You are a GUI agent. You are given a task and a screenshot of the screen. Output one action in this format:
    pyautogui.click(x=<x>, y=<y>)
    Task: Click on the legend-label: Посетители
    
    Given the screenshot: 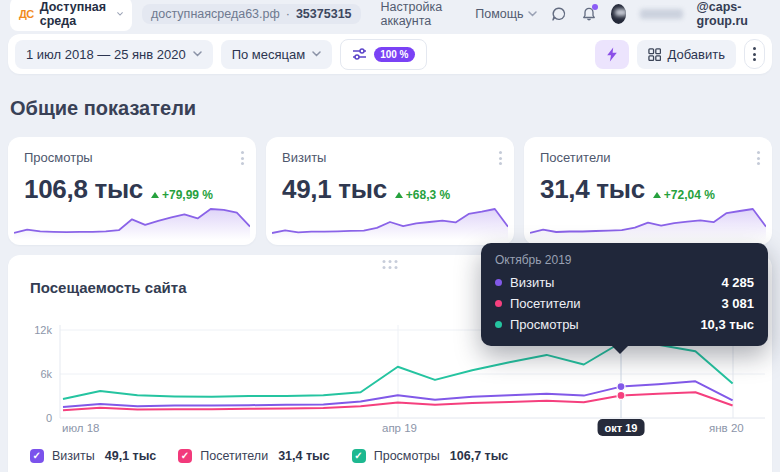 What is the action you would take?
    pyautogui.click(x=234, y=456)
    